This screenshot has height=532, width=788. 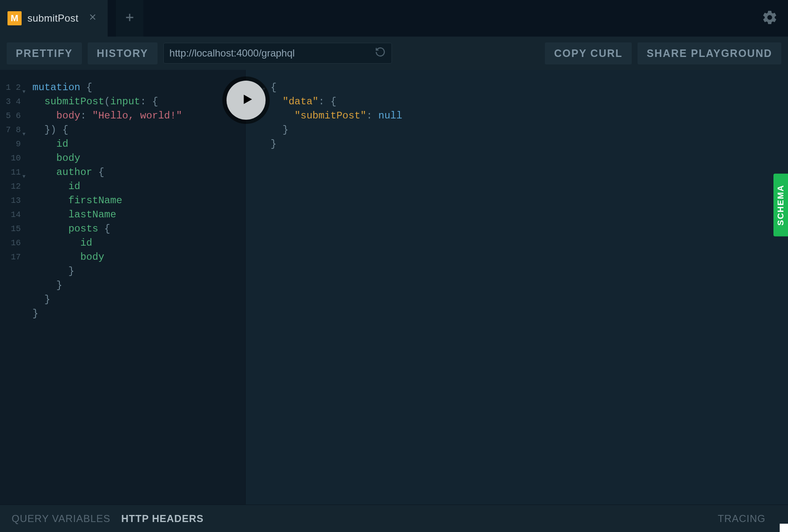 What do you see at coordinates (123, 53) in the screenshot?
I see `history-button: HISTORY` at bounding box center [123, 53].